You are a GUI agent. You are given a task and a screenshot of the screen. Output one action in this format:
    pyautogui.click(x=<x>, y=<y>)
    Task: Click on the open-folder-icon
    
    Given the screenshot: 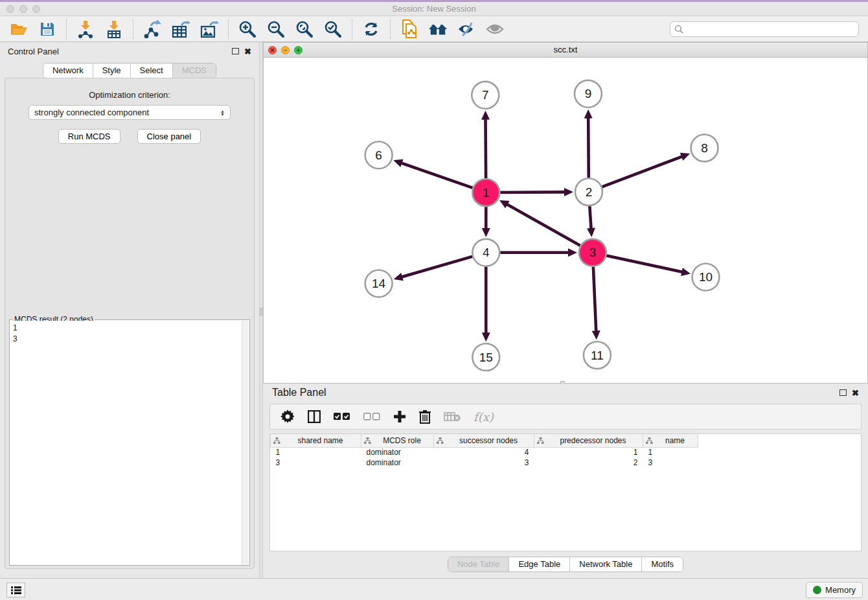 What is the action you would take?
    pyautogui.click(x=19, y=29)
    